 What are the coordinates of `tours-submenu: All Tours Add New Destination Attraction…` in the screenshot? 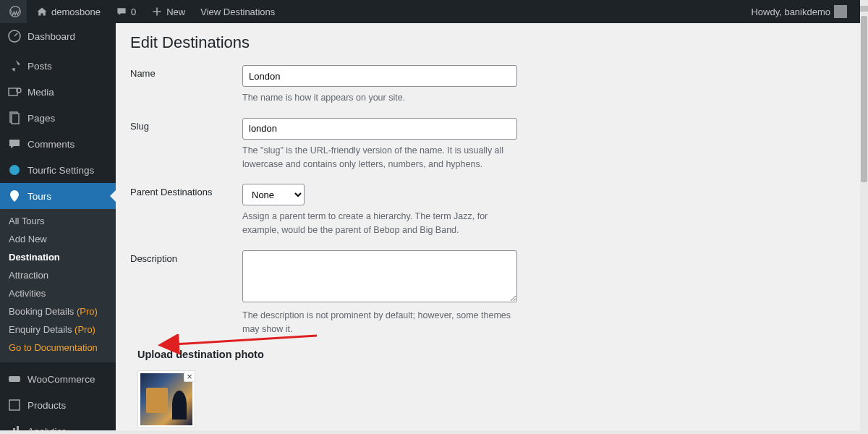 It's located at (58, 286).